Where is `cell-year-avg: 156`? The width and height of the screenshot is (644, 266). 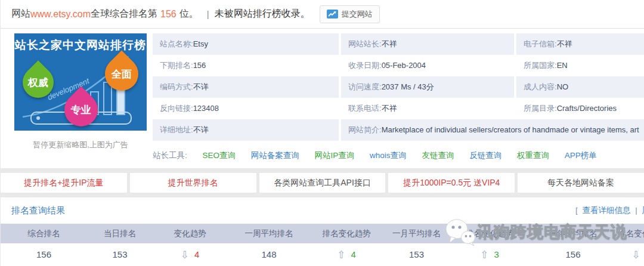
cell-year-avg: 156 is located at coordinates (573, 254).